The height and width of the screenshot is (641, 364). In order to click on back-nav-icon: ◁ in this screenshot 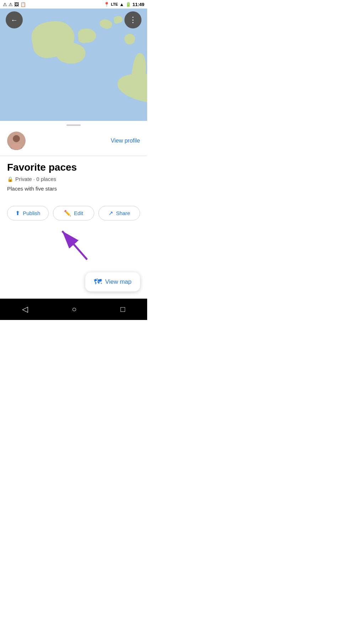, I will do `click(25, 309)`.